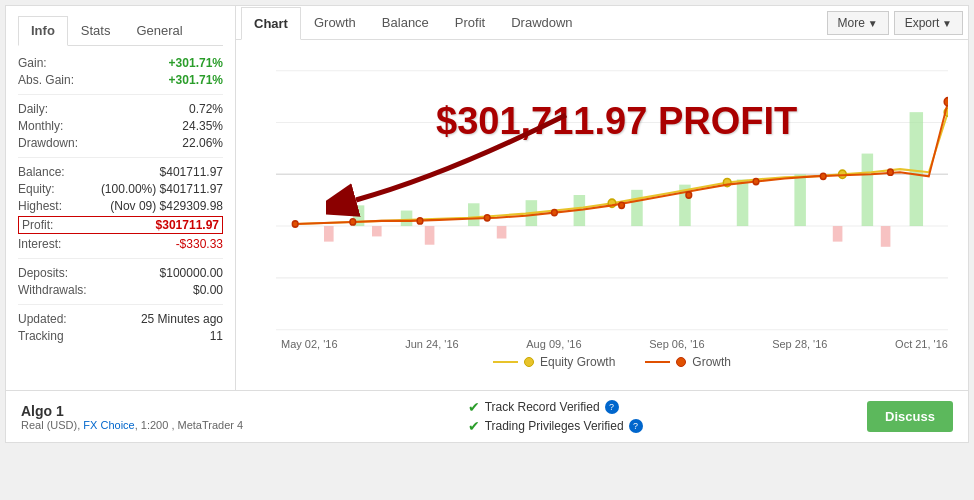 This screenshot has width=974, height=500. What do you see at coordinates (542, 22) in the screenshot?
I see `tab-drawdown: Drawdown` at bounding box center [542, 22].